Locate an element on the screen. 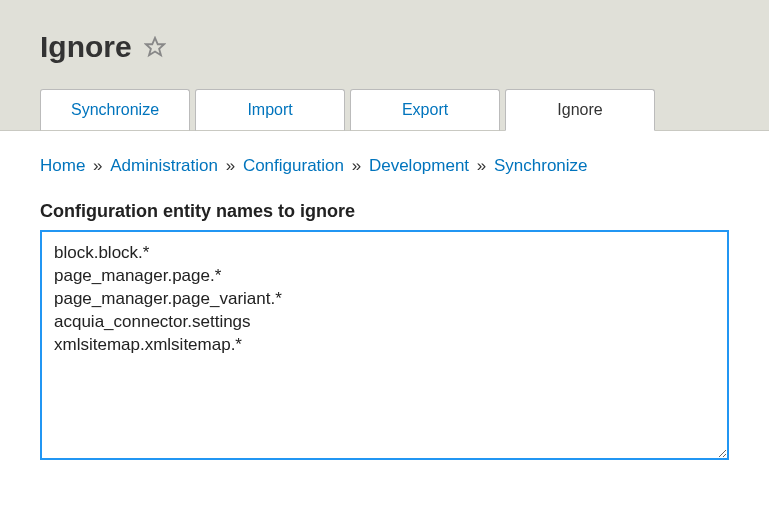  breadcrumb-link-home: Home is located at coordinates (62, 166).